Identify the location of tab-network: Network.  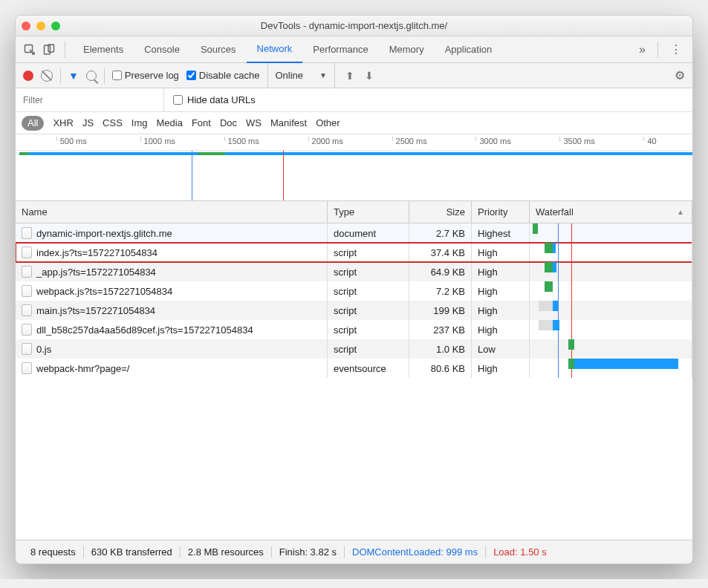
(275, 50).